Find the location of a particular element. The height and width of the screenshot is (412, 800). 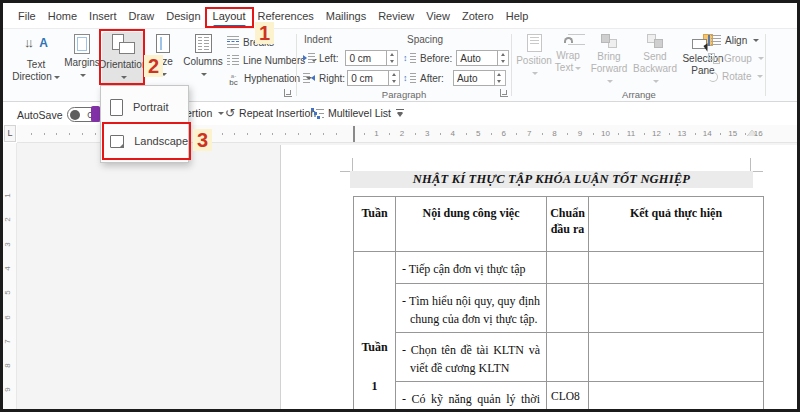

work-content-cell: - Tìm hiểu nội quy, quy định chung của đ… is located at coordinates (472, 308).